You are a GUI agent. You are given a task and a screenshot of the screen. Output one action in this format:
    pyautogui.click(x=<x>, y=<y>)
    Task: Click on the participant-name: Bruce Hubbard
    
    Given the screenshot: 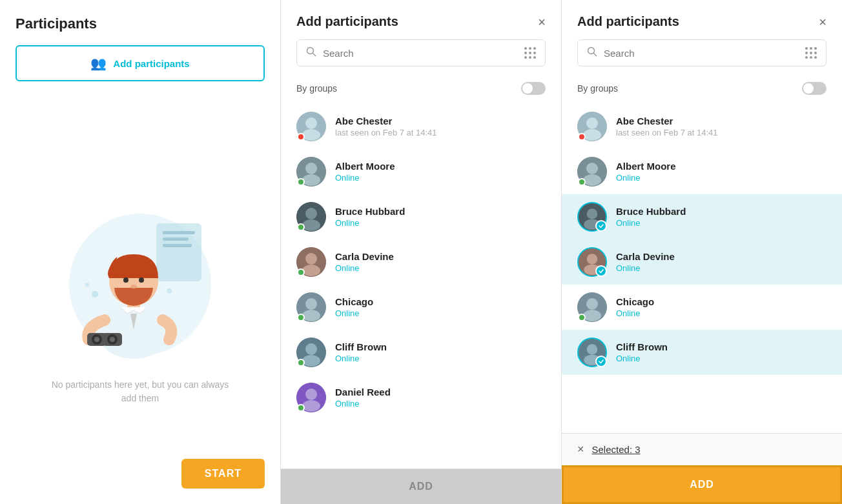 What is the action you would take?
    pyautogui.click(x=721, y=212)
    